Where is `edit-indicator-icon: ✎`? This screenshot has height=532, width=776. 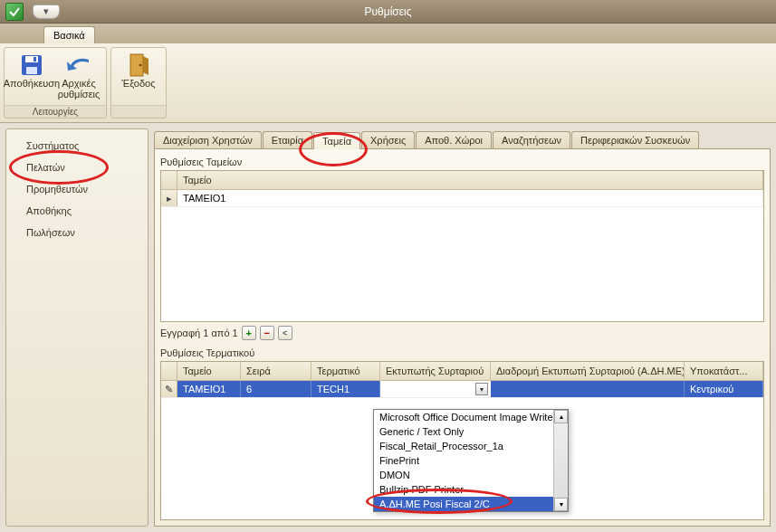 edit-indicator-icon: ✎ is located at coordinates (169, 389).